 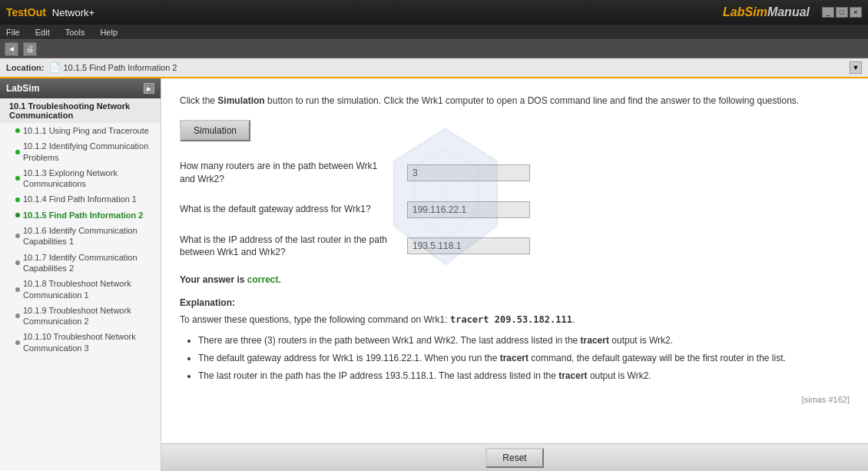 What do you see at coordinates (51, 12) in the screenshot?
I see `title-bar-left: TestOut Network+` at bounding box center [51, 12].